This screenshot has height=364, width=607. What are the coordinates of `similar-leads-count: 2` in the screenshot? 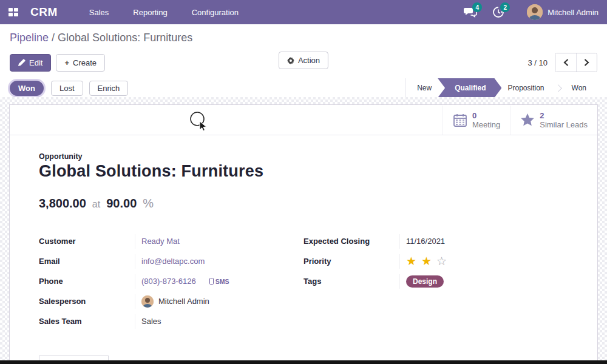 It's located at (563, 115).